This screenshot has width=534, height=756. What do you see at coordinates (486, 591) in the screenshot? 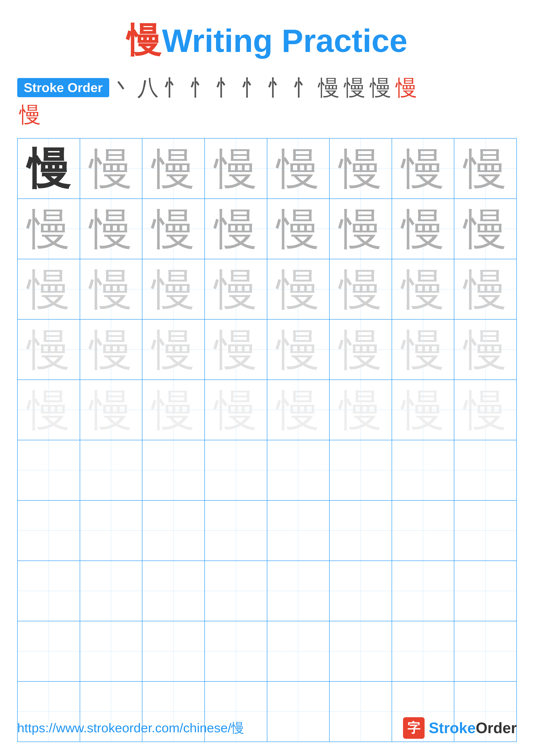
I see `grid-cell-r8c8` at bounding box center [486, 591].